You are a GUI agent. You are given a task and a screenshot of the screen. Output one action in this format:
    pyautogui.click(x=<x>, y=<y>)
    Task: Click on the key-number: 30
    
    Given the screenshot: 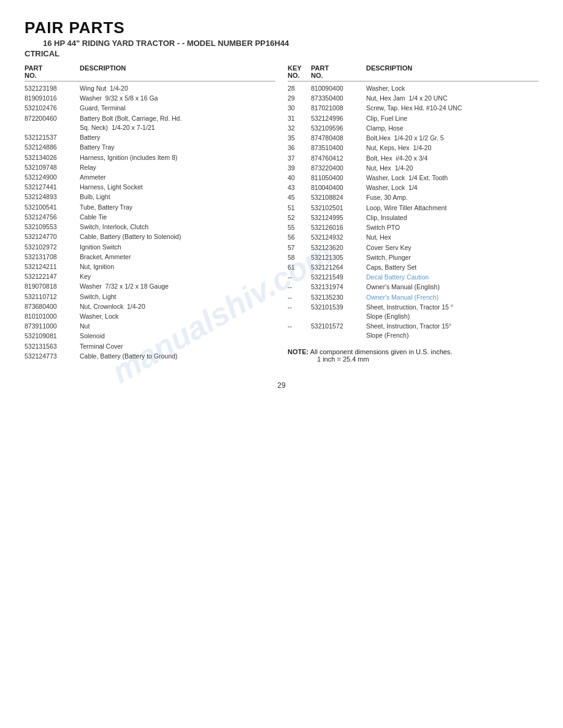 What is the action you would take?
    pyautogui.click(x=299, y=108)
    